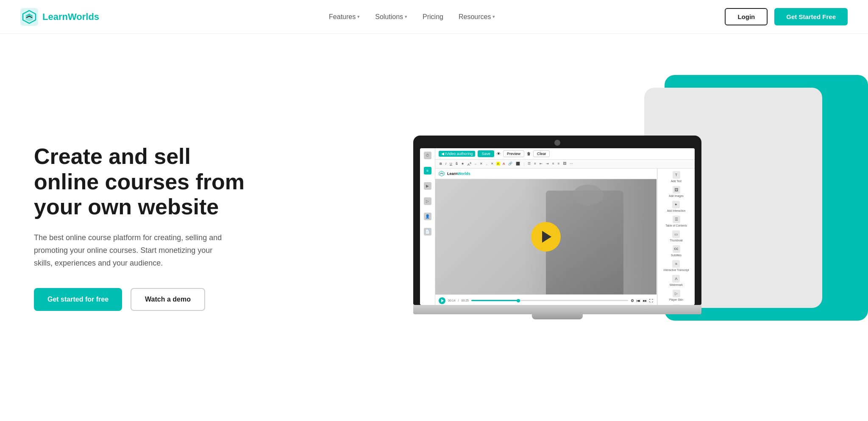 The image size is (868, 421). Describe the element at coordinates (518, 301) in the screenshot. I see `vc-progress-dot` at that location.